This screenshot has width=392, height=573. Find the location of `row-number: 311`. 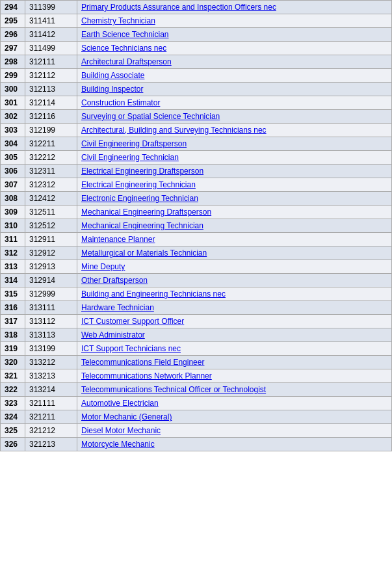

row-number: 311 is located at coordinates (13, 239).